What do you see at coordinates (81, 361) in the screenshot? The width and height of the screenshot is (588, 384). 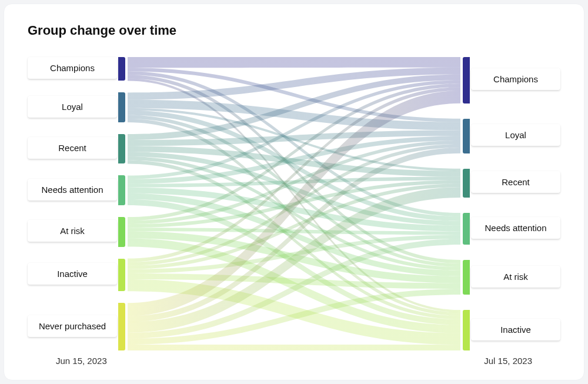 I see `date-start: Jun 15, 2023` at bounding box center [81, 361].